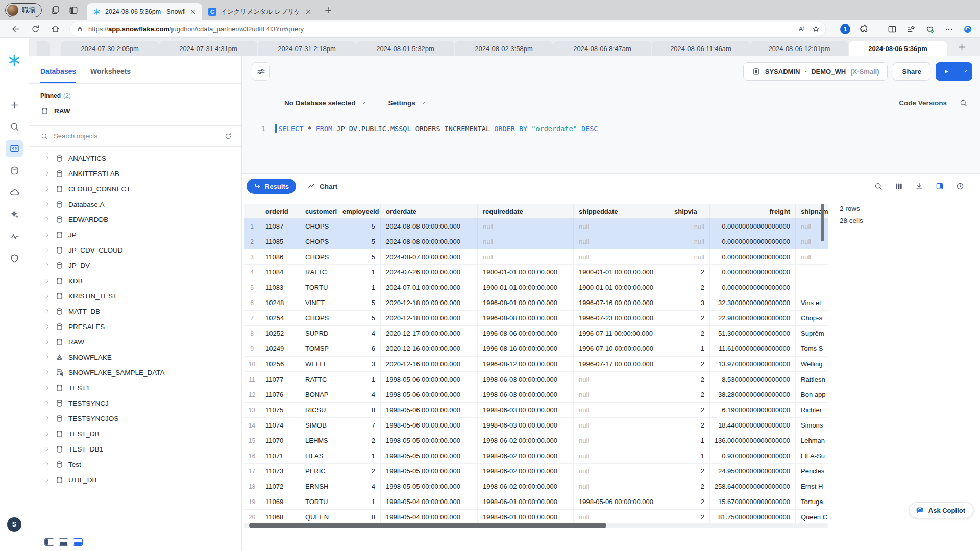 This screenshot has height=551, width=980. Describe the element at coordinates (753, 471) in the screenshot. I see `cell-freight: 24.95000000000000000` at that location.